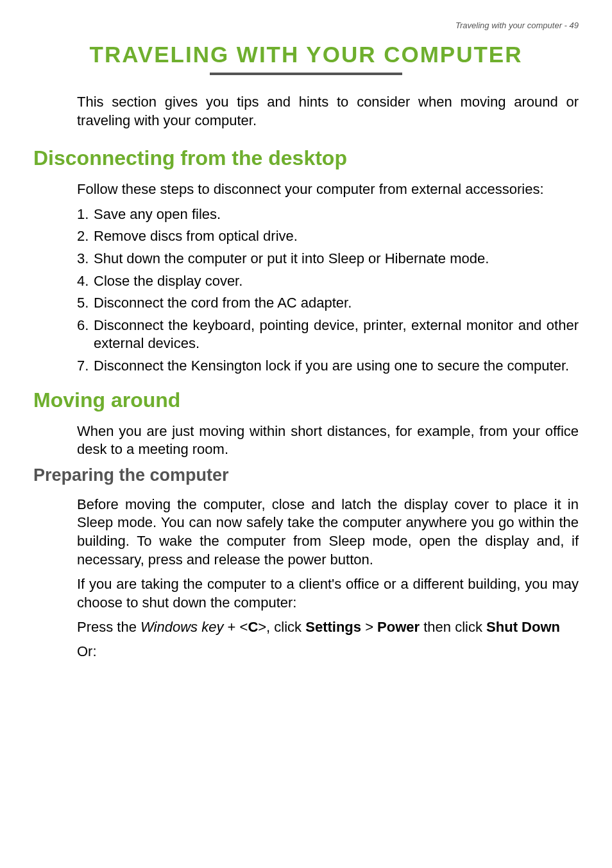 The image size is (612, 868). I want to click on text-gt2: >, so click(370, 627).